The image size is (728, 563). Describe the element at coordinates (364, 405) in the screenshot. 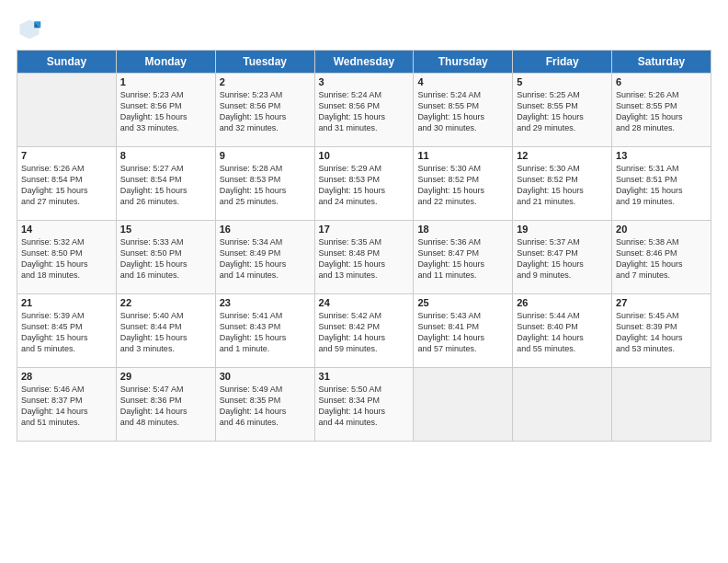

I see `calendar-week-5: 28Sunrise: 5:46 AM Sunset: 8:37 PM Dayli…` at that location.